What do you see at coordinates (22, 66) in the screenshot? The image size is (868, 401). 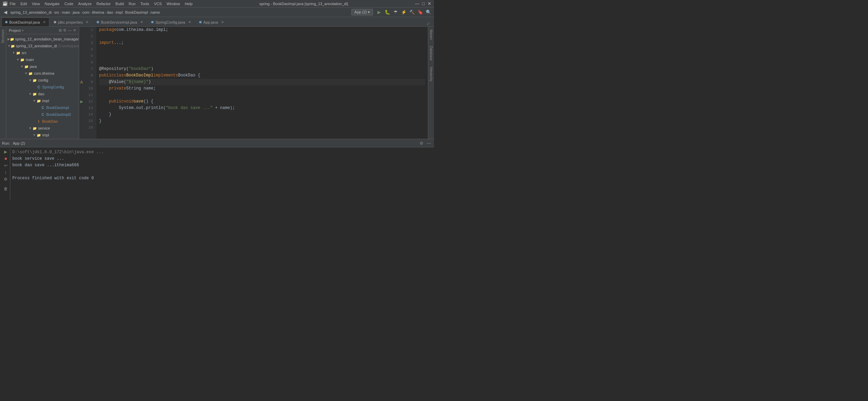 I see `chevron-down-icon: ▼` at bounding box center [22, 66].